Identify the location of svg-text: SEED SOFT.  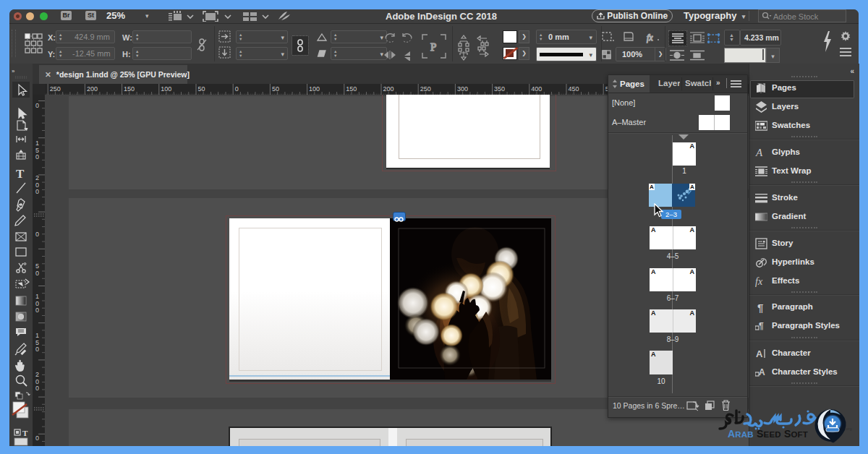
(783, 434).